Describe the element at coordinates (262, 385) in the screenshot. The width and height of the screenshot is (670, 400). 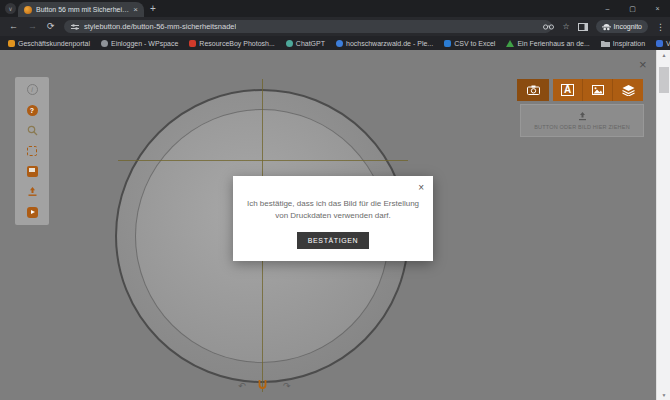
I see `pin-position-icon` at that location.